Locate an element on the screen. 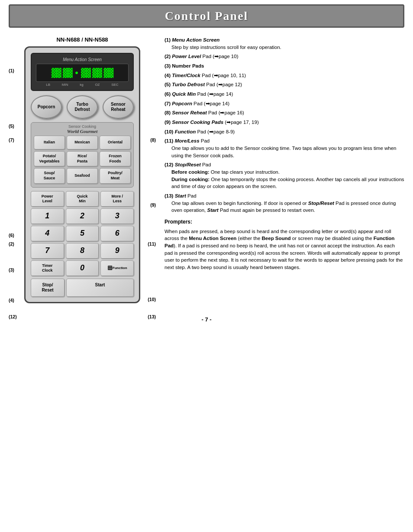 The width and height of the screenshot is (413, 532). desc-text-11b: One tap allows you to add to the Sensor … is located at coordinates (284, 152).